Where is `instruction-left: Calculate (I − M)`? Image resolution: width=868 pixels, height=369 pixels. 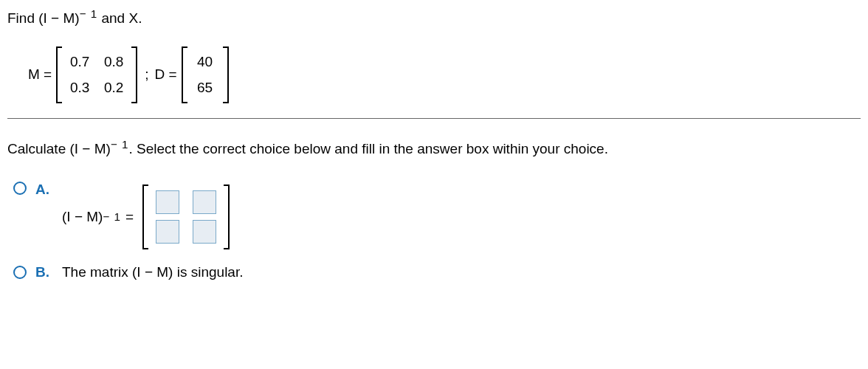 instruction-left: Calculate (I − M) is located at coordinates (59, 149).